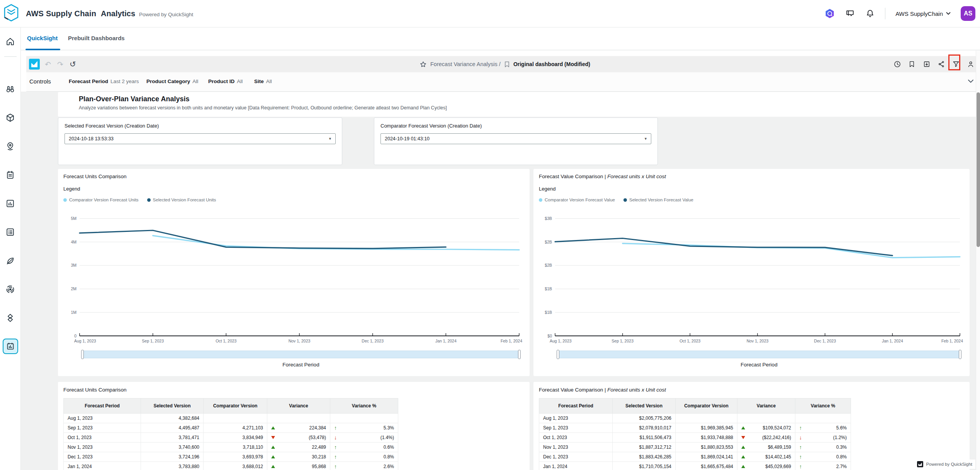 The height and width of the screenshot is (470, 980). What do you see at coordinates (978, 170) in the screenshot?
I see `scrollbar-thumb` at bounding box center [978, 170].